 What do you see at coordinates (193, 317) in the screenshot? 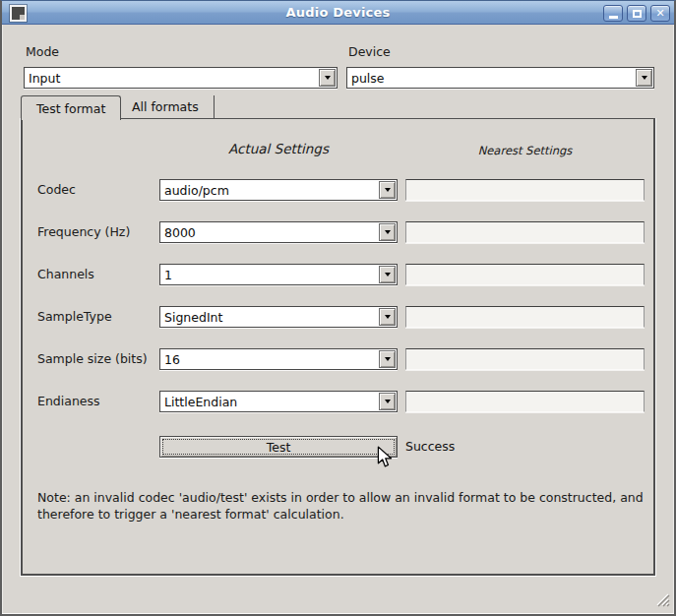
I see `sampletype-select-value: SignedInt` at bounding box center [193, 317].